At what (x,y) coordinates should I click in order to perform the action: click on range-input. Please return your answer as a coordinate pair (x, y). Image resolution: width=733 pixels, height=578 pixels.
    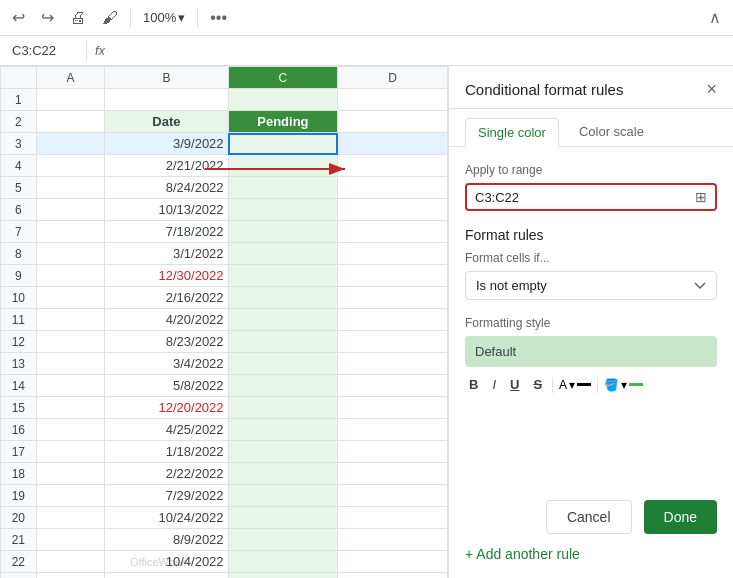
    Looking at the image, I should click on (585, 198).